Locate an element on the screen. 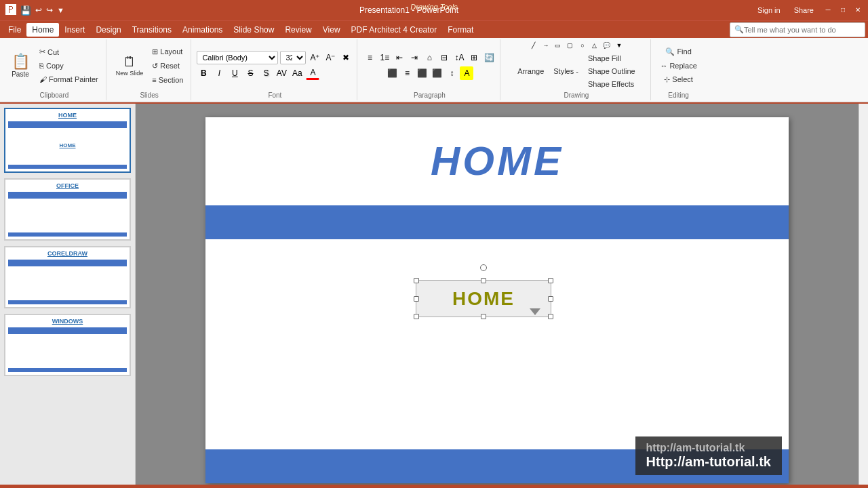 The image size is (868, 488). menu-item-animations: Animations is located at coordinates (202, 30).